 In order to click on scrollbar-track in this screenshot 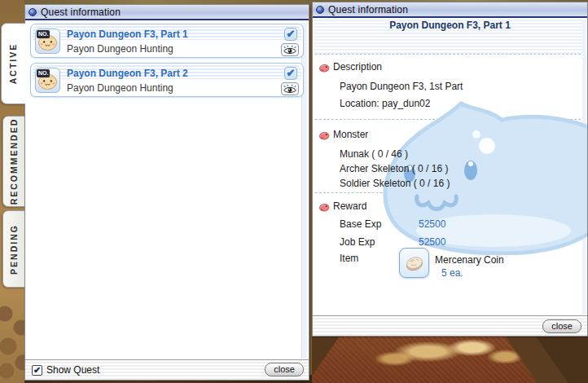, I will do `click(585, 168)`.